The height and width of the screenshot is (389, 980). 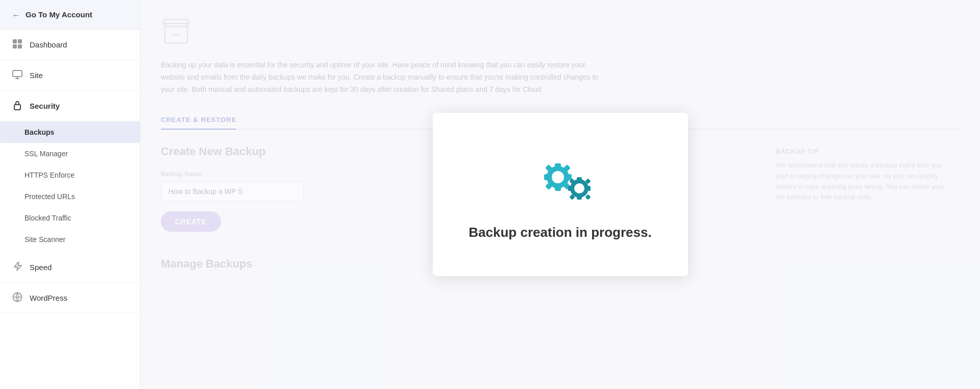 What do you see at coordinates (70, 218) in the screenshot?
I see `sidebar-sub-item-blocked-traffic: Blocked Traffic` at bounding box center [70, 218].